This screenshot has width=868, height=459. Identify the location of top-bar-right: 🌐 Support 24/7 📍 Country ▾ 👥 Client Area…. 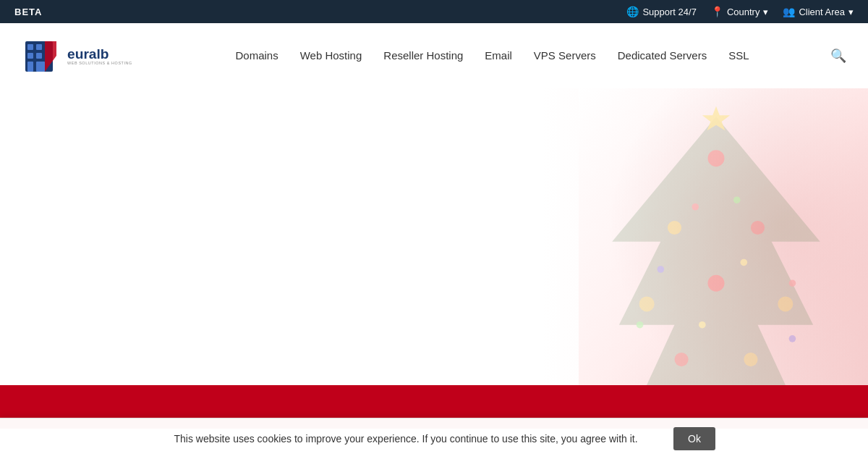
(740, 12).